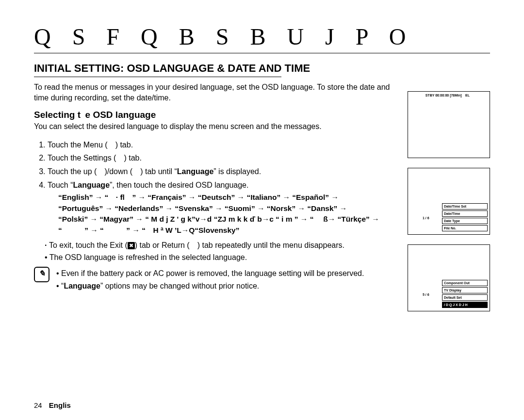  I want to click on note-exit-post: ) tab or Return ( ) tab repeatedly until…, so click(240, 245).